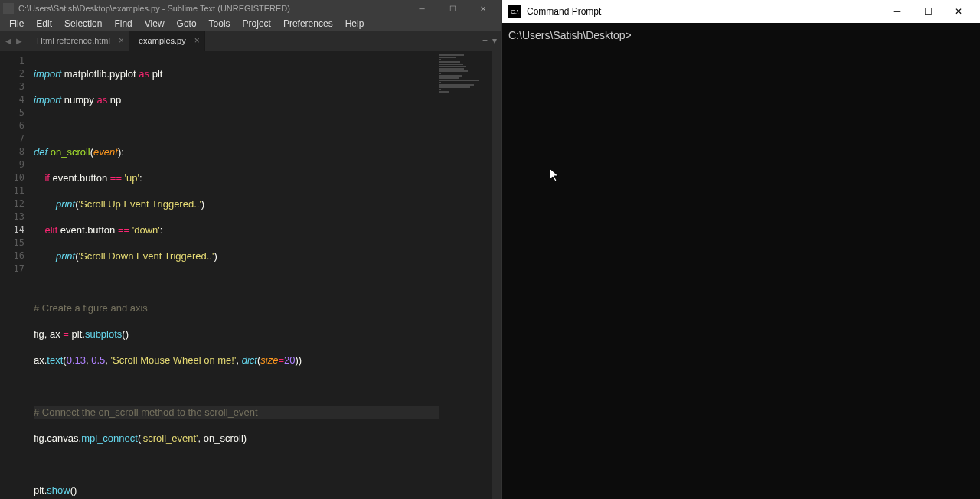 This screenshot has height=499, width=980. Describe the element at coordinates (308, 24) in the screenshot. I see `menu-preferences: Preferences` at that location.